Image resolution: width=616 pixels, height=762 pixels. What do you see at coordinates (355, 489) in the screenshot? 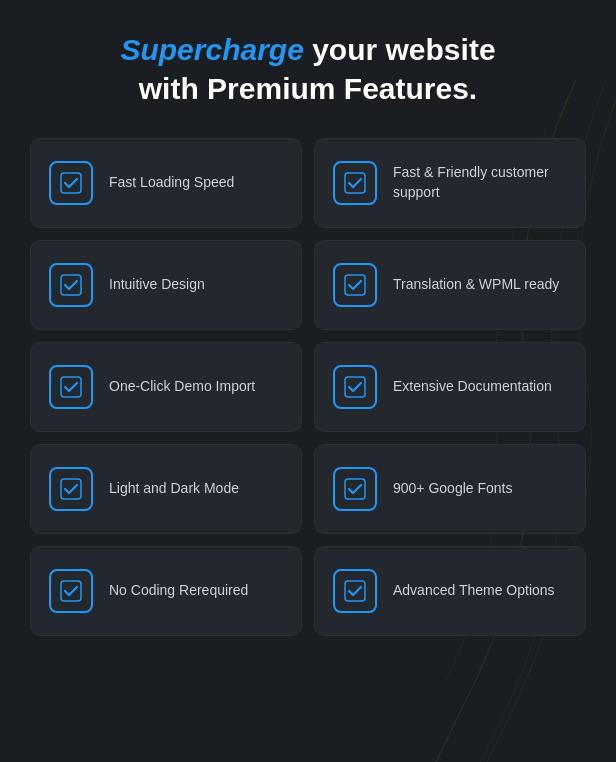
I see `check-icon-google-fonts` at bounding box center [355, 489].